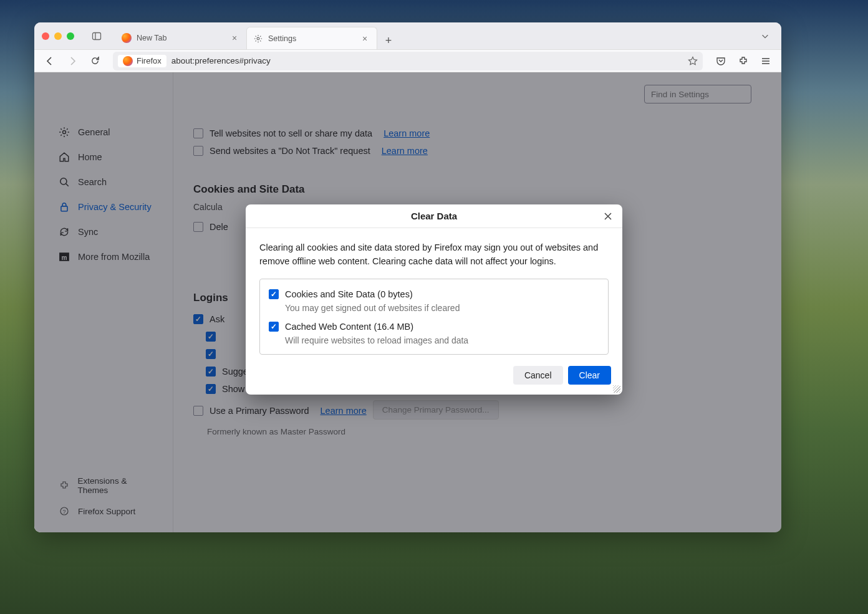 The width and height of the screenshot is (868, 614). I want to click on tab-label: New Tab, so click(152, 38).